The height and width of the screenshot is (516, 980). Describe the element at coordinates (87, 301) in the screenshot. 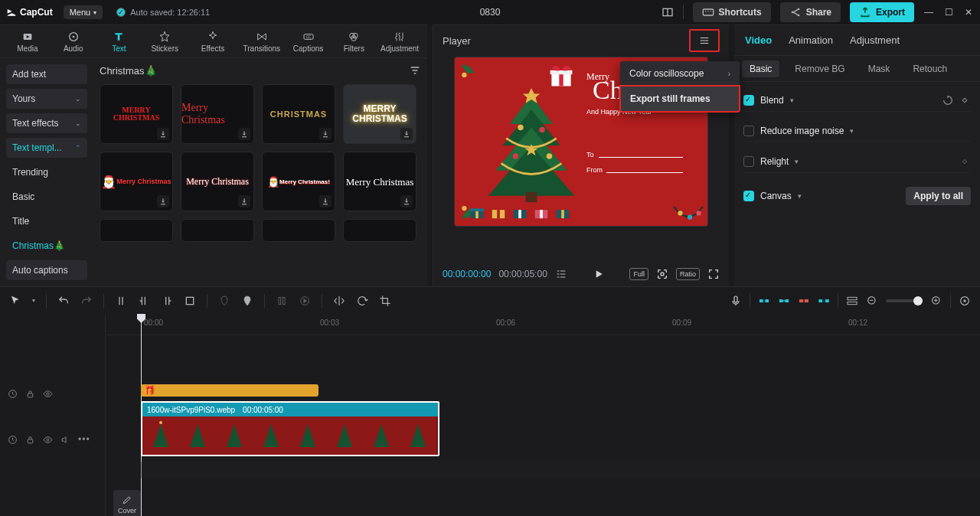

I see `redo-icon` at that location.